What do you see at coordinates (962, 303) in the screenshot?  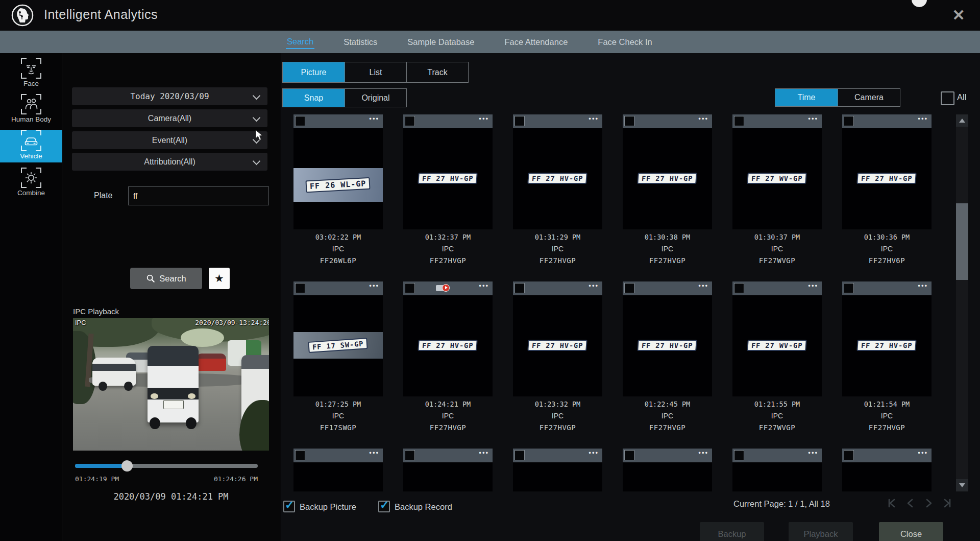 I see `grid-scrollbar` at bounding box center [962, 303].